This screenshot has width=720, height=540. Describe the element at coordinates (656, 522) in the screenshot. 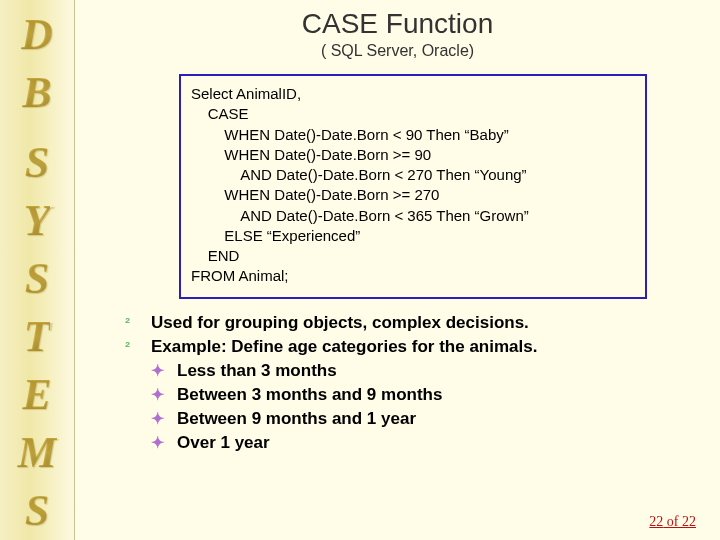

I see `page-current: 22` at that location.